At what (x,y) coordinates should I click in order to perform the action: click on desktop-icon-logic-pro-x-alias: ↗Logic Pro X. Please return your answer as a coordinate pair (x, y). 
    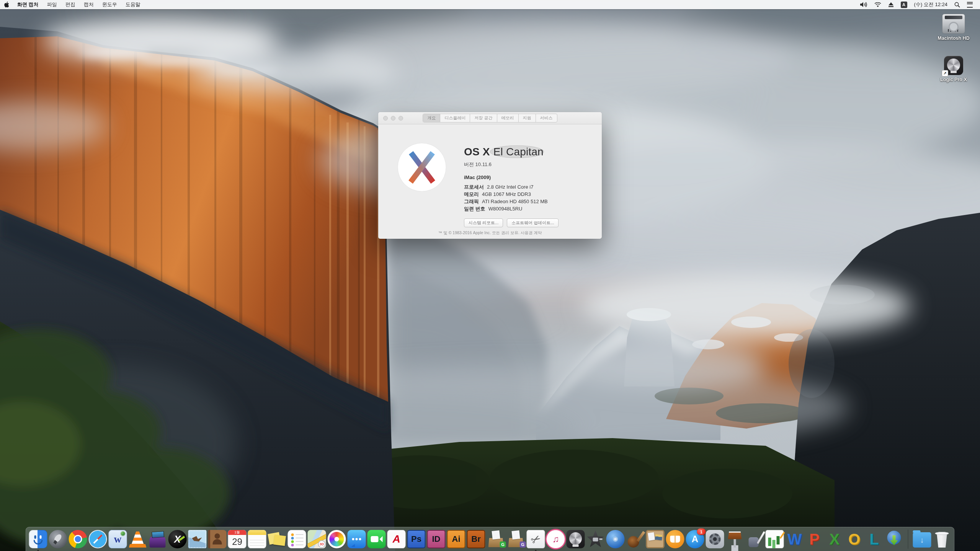
    Looking at the image, I should click on (954, 69).